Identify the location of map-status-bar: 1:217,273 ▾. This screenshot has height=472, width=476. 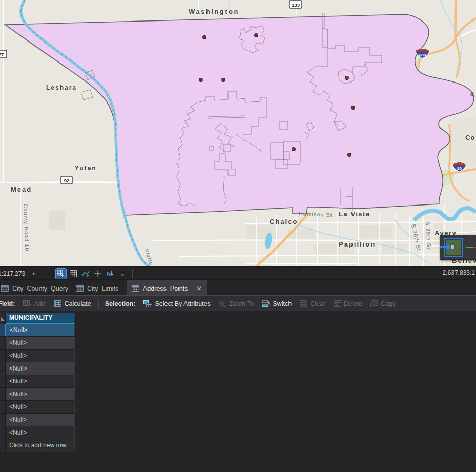
(238, 273).